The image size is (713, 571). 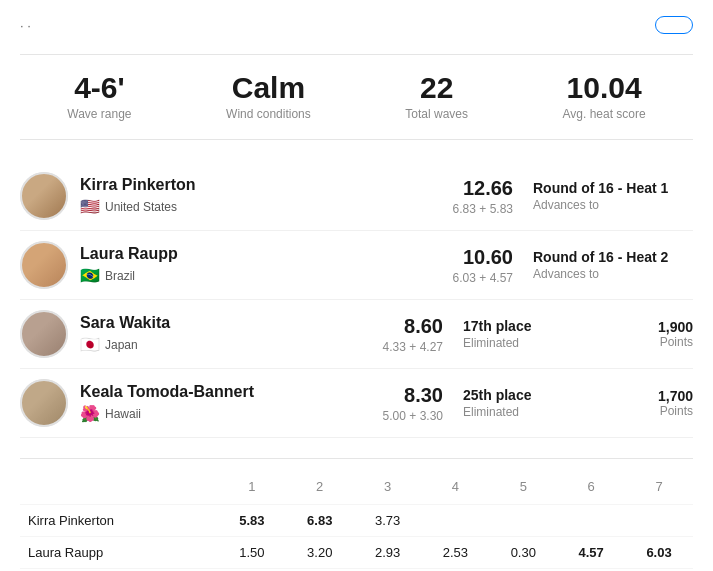 I want to click on score-cell-1-1: 3.20, so click(x=320, y=553).